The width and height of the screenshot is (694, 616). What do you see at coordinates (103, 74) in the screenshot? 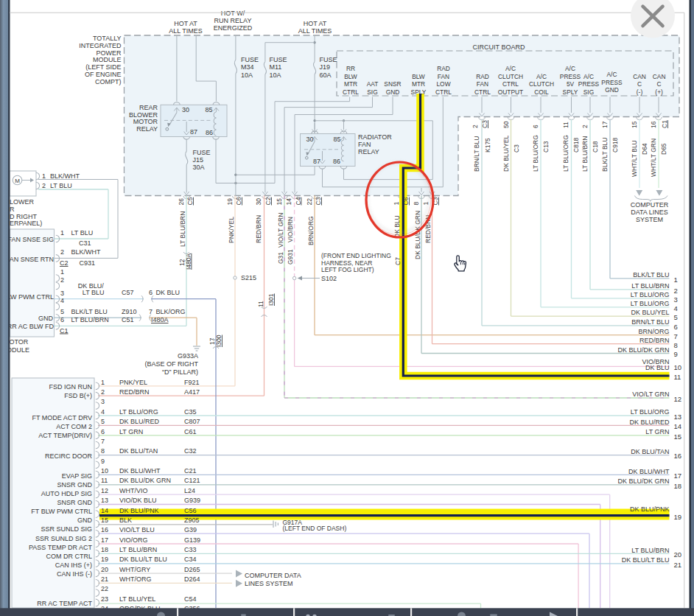
I see `svg-text: OF ENGINE` at bounding box center [103, 74].